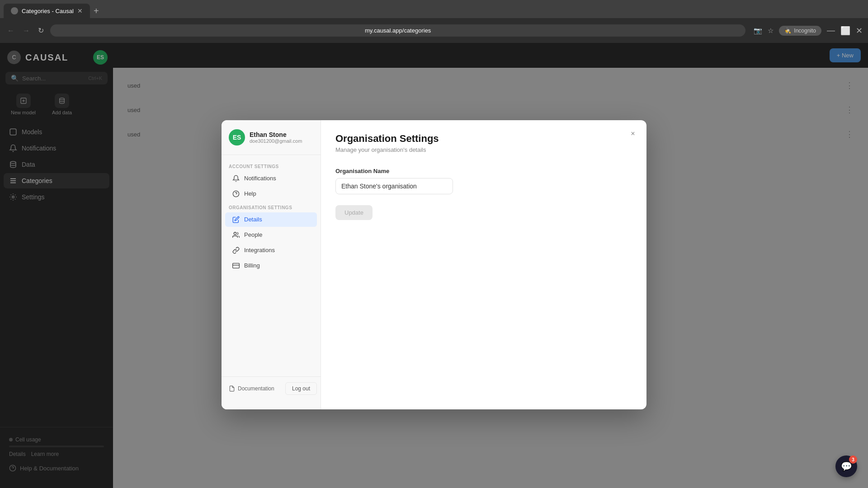 This screenshot has height=488, width=868. What do you see at coordinates (271, 265) in the screenshot?
I see `settings-nav: ES Ethan Stone doe301200@gmail.com ACCOU…` at bounding box center [271, 265].